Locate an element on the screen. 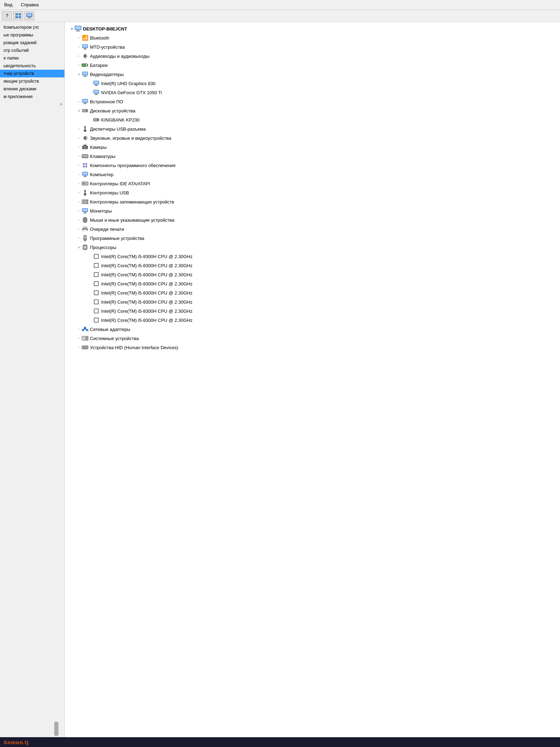 This screenshot has width=560, height=747. tree-item-hid: › Устройства HID (Human Interface Device… is located at coordinates (312, 347).